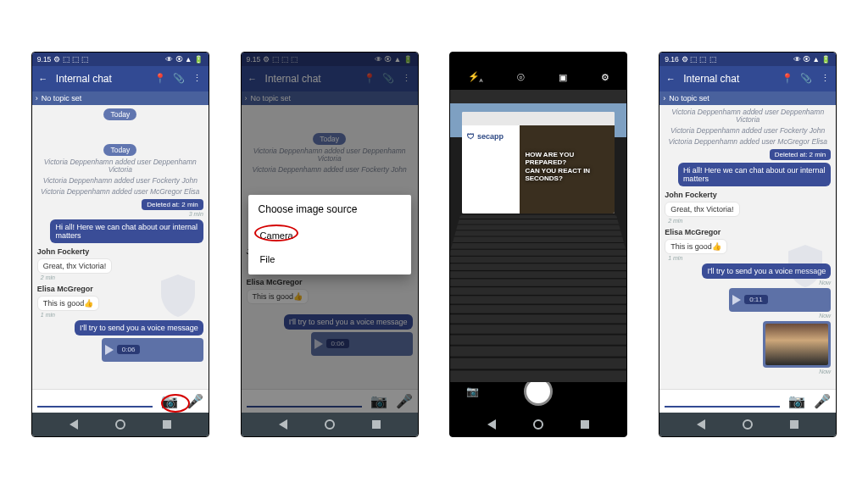 This screenshot has height=488, width=868. What do you see at coordinates (120, 214) in the screenshot?
I see `timestamp: 3 min` at bounding box center [120, 214].